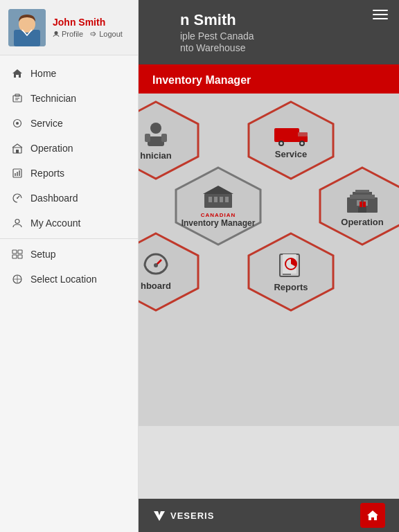 This screenshot has height=532, width=399. I want to click on my-account-icon, so click(17, 223).